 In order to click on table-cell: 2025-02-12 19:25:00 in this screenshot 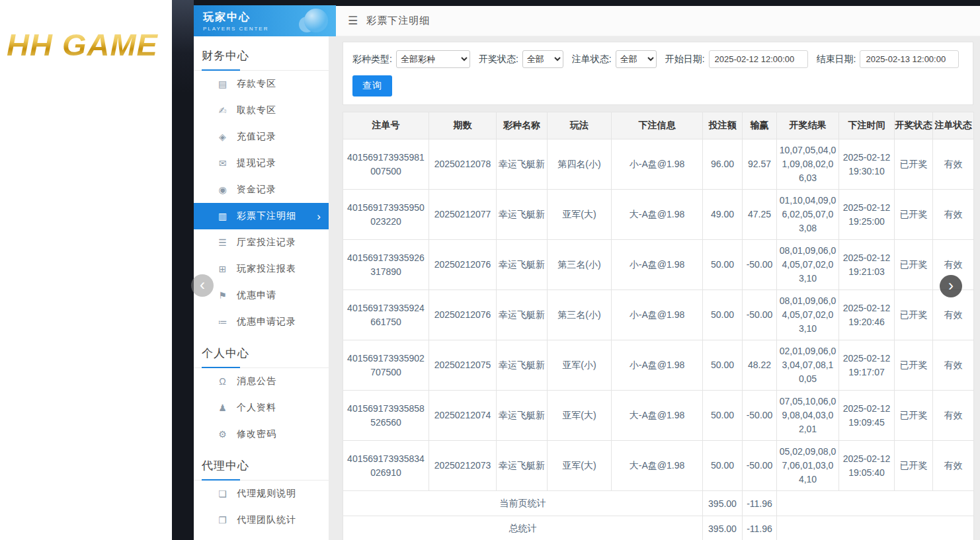, I will do `click(867, 215)`.